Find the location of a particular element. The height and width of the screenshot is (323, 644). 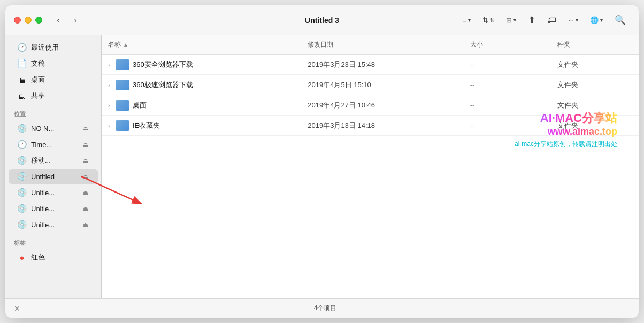

statusbar: ✕ 4个项目 is located at coordinates (322, 308).